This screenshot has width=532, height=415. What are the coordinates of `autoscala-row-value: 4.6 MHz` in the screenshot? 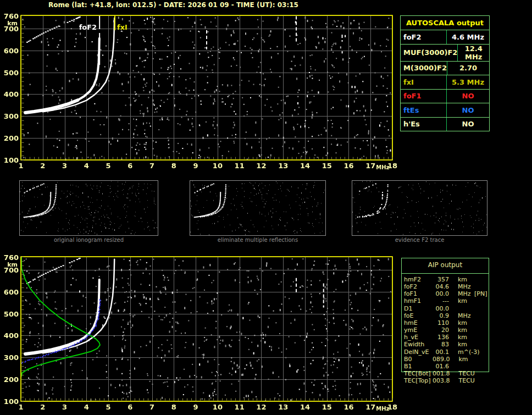 It's located at (468, 37).